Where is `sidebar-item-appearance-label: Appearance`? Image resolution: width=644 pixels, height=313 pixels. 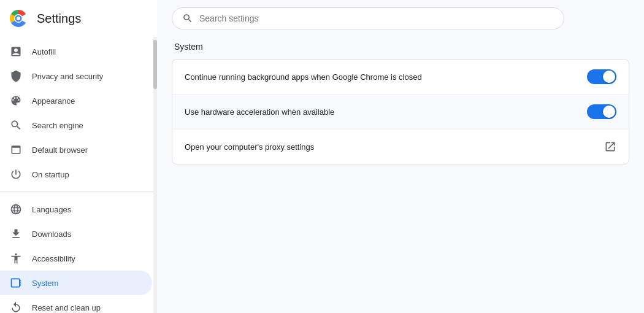 sidebar-item-appearance-label: Appearance is located at coordinates (53, 101).